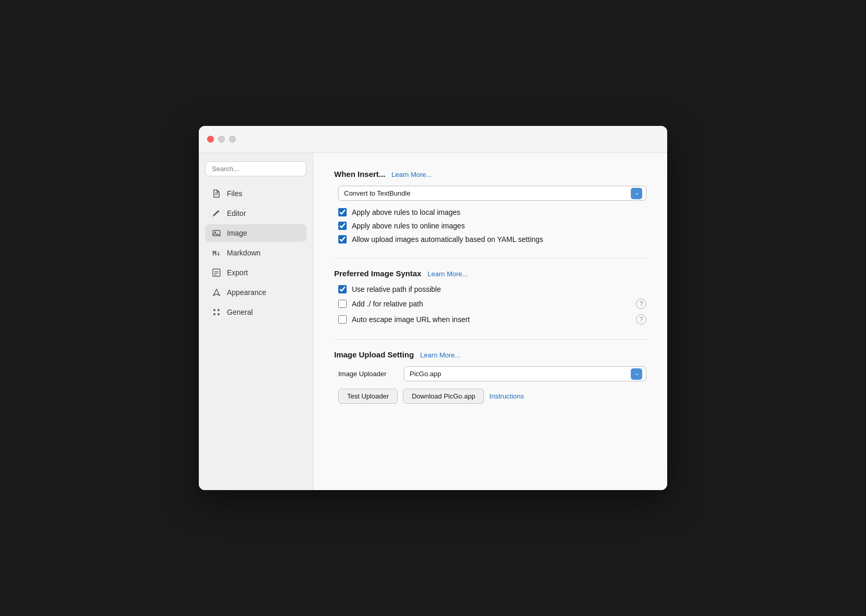 This screenshot has height=616, width=866. I want to click on titlebar, so click(433, 139).